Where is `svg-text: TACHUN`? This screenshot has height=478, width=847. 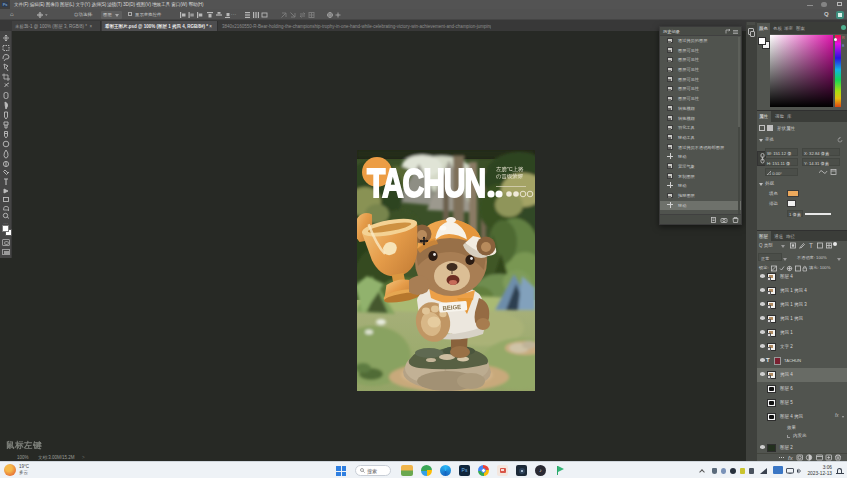
svg-text: TACHUN is located at coordinates (426, 183).